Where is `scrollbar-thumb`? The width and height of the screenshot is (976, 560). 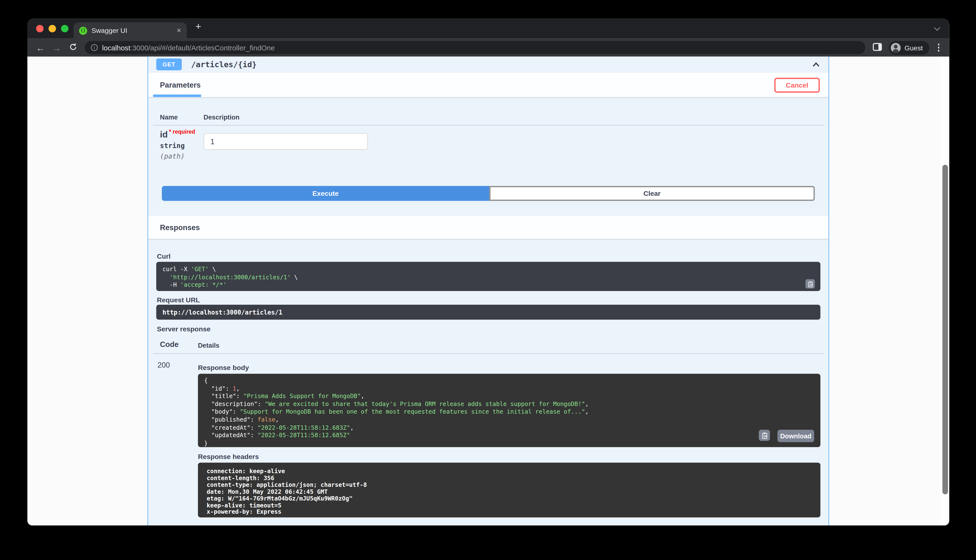
scrollbar-thumb is located at coordinates (945, 330).